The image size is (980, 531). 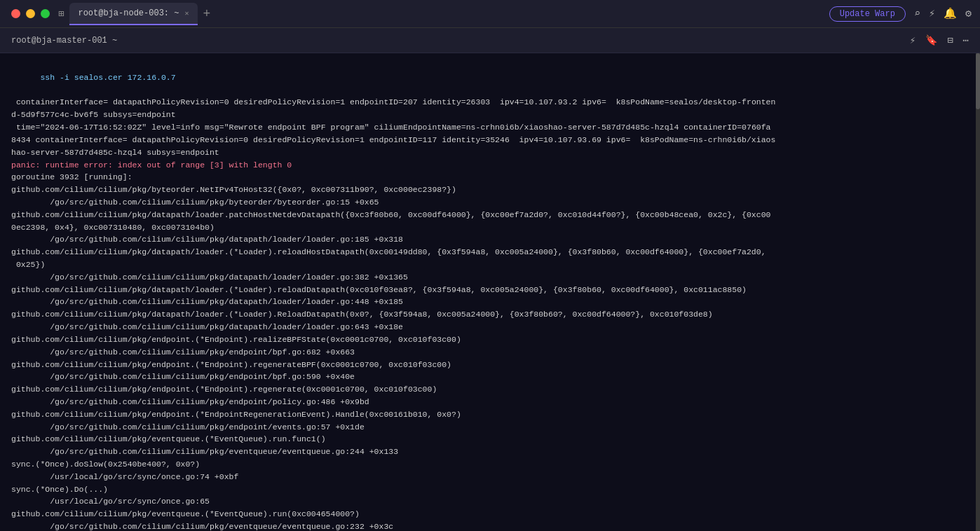 What do you see at coordinates (461, 41) in the screenshot?
I see `prompt-display: root@bja-master-001 ~` at bounding box center [461, 41].